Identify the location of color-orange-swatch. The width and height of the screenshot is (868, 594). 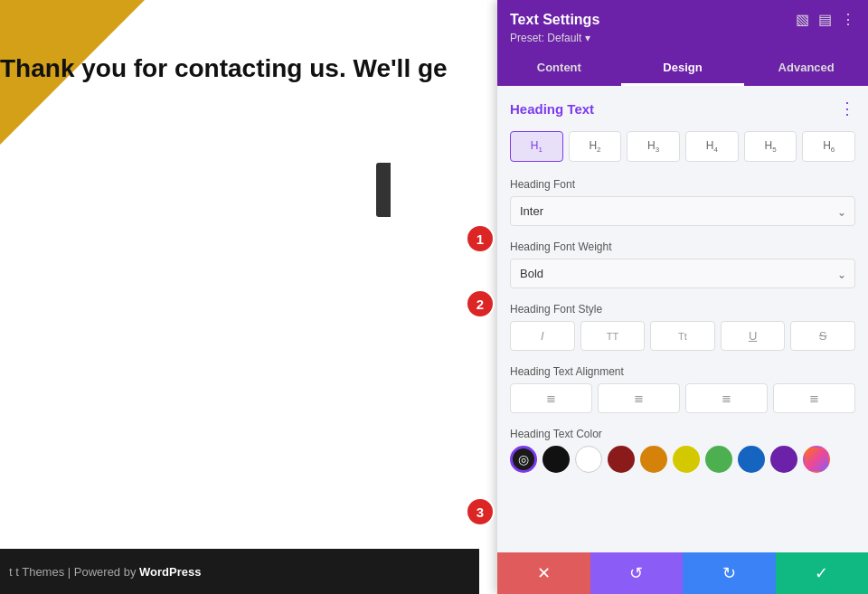
(654, 459).